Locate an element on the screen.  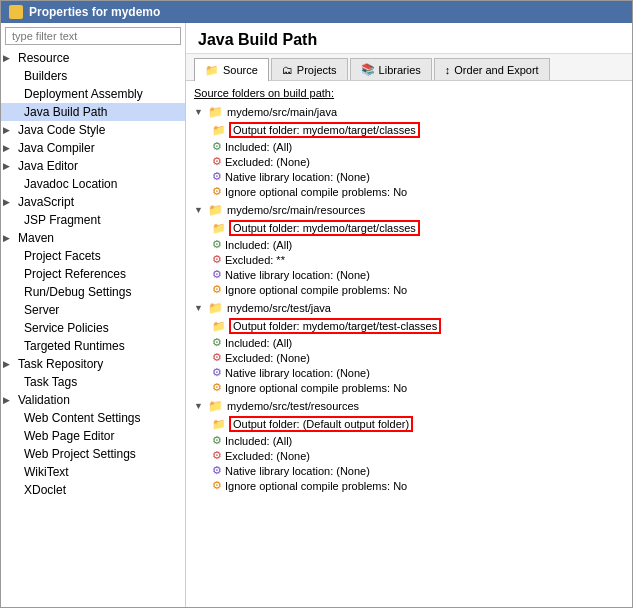
sidebar-item-task-repository: ▶Task Repository is located at coordinates (93, 364).